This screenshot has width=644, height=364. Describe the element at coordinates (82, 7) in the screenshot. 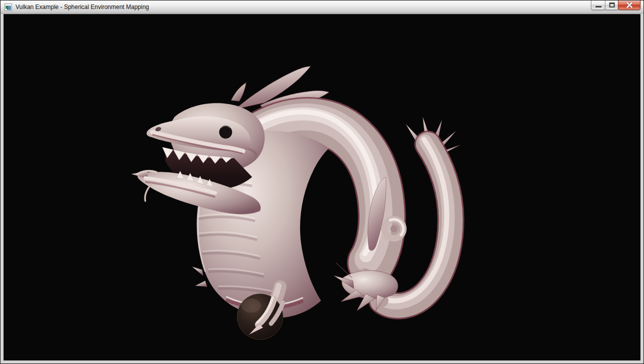

I see `window-title: Vulkan Example - Spherical Environment M…` at that location.